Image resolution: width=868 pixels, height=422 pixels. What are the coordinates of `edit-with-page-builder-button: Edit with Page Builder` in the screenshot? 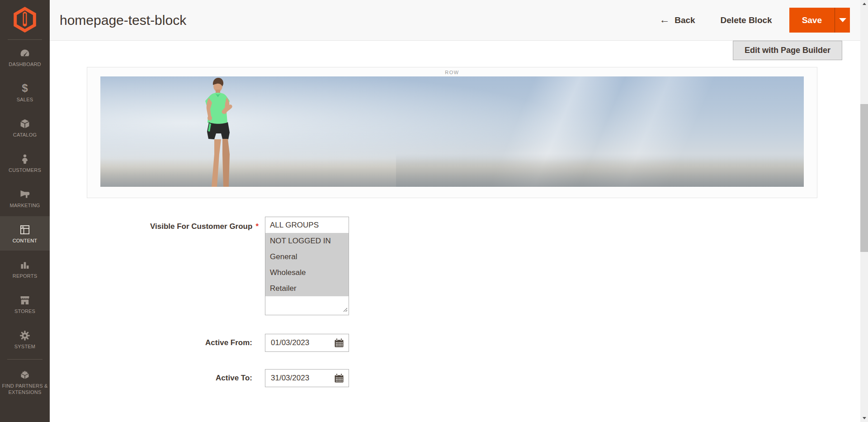 It's located at (788, 51).